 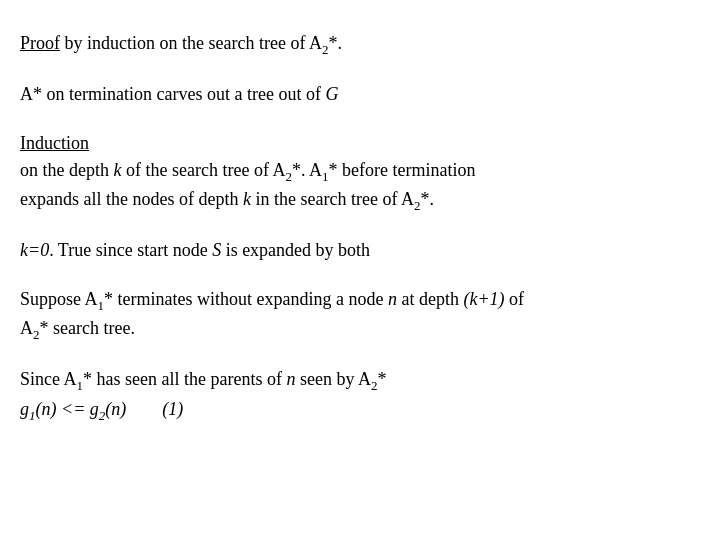 I want to click on k0-italic: k=0, so click(x=34, y=250).